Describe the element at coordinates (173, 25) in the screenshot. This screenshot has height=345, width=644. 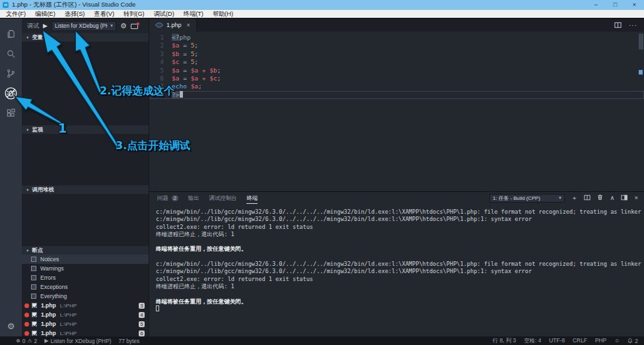
I see `tab-1php: 1.php ×` at that location.